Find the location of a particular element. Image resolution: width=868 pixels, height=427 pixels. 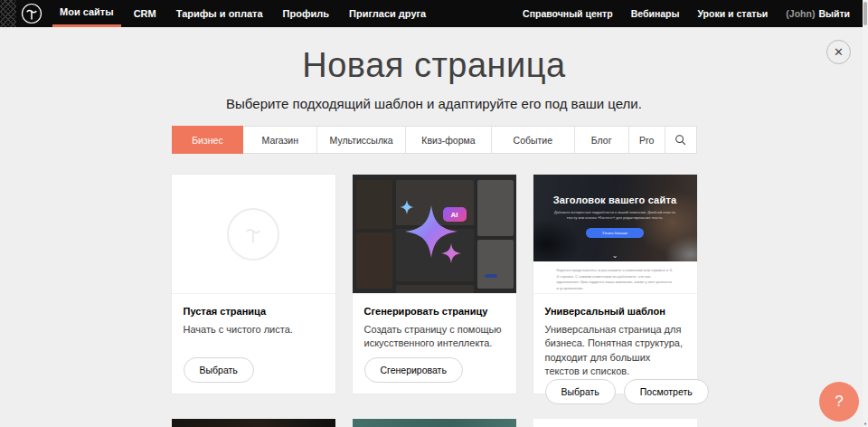

card-ai-generate: AI Сгенерировать страницу Создать страни… is located at coordinates (434, 284).